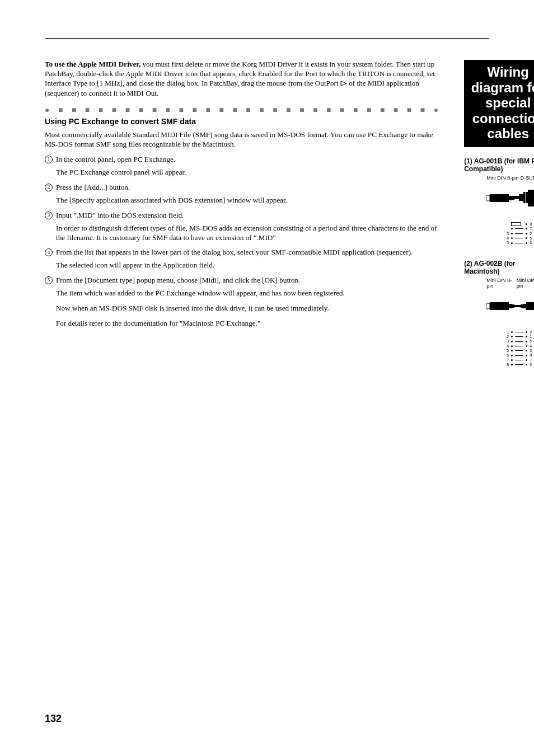 The height and width of the screenshot is (756, 534). I want to click on pin-row: 12, so click(518, 332).